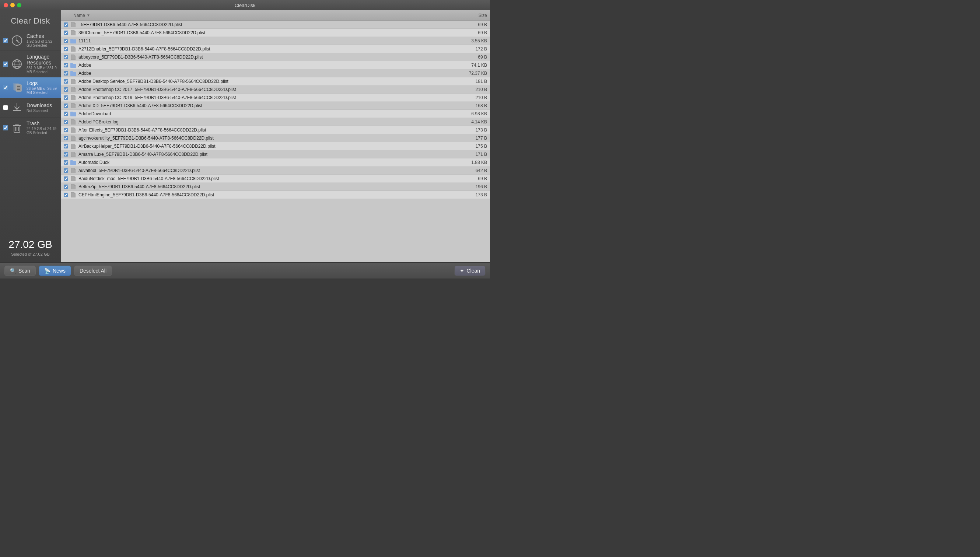 This screenshot has width=980, height=557. Describe the element at coordinates (5, 107) in the screenshot. I see `sidebar-checkbox-downloads` at that location.